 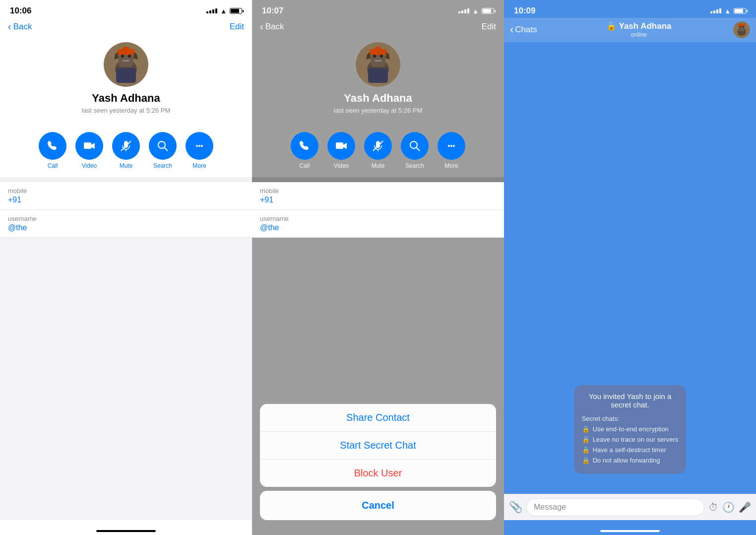 I want to click on username-value-1: @the, so click(x=126, y=228).